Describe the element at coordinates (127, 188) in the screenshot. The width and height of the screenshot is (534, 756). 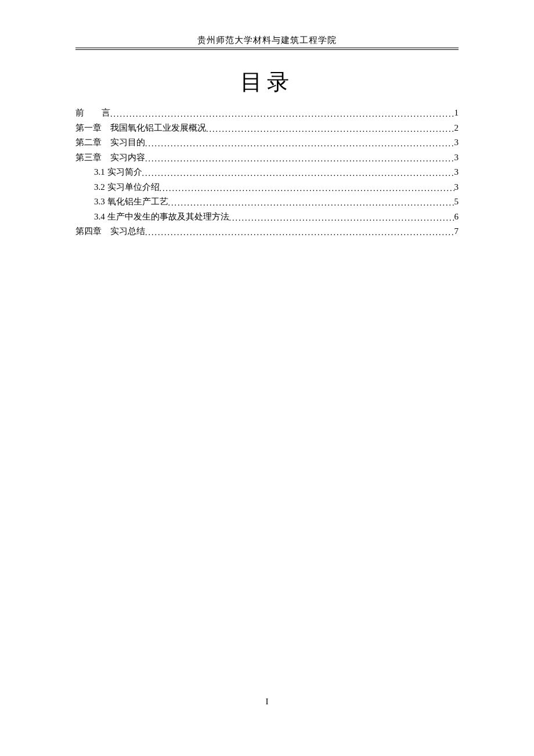
I see `toc-label: 3.2 实习单位介绍` at that location.